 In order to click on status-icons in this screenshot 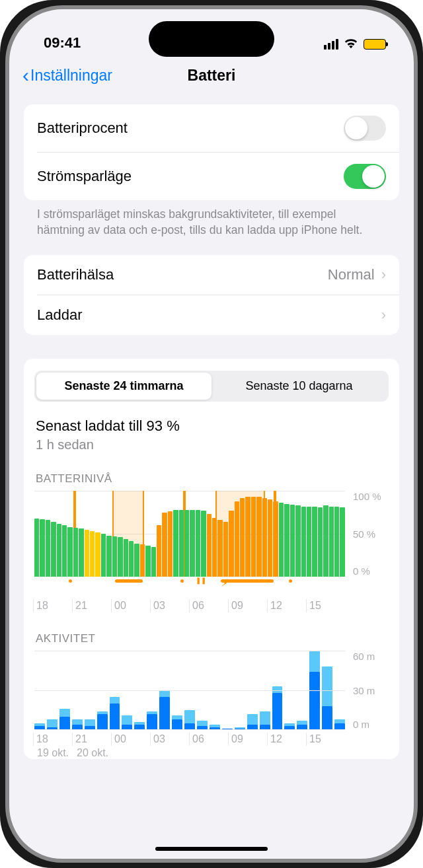, I will do `click(355, 44)`.